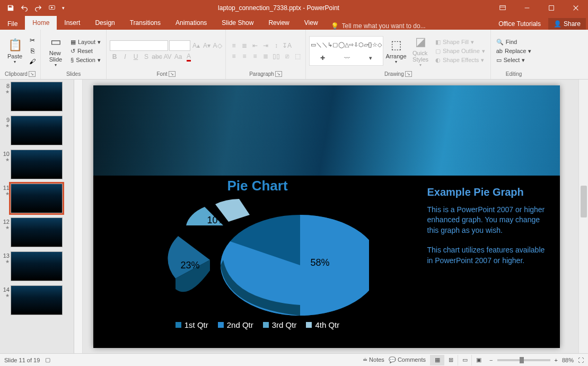 The height and width of the screenshot is (366, 588). Describe the element at coordinates (514, 51) in the screenshot. I see `replace-button: abReplace ▾` at that location.